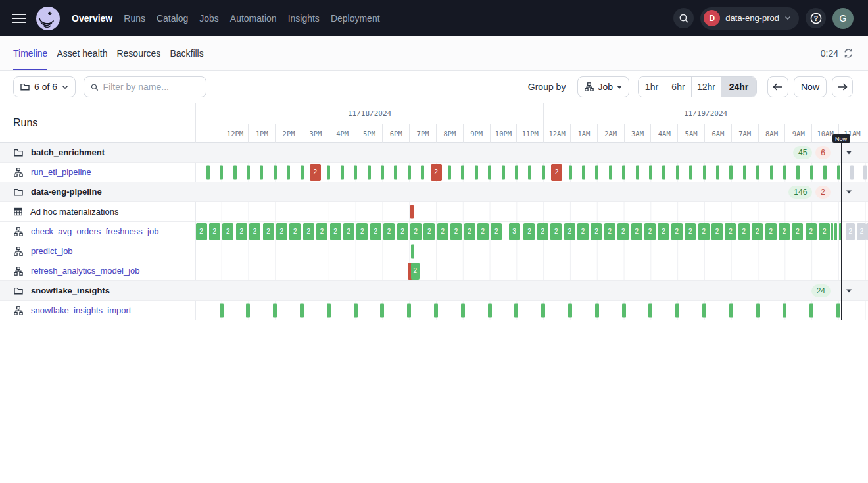 The width and height of the screenshot is (868, 483). I want to click on refresh-icon, so click(848, 53).